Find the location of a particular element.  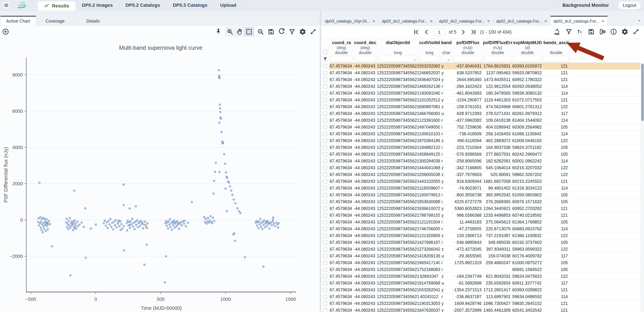

chart-tab-active-chart: Active Chart is located at coordinates (18, 20).